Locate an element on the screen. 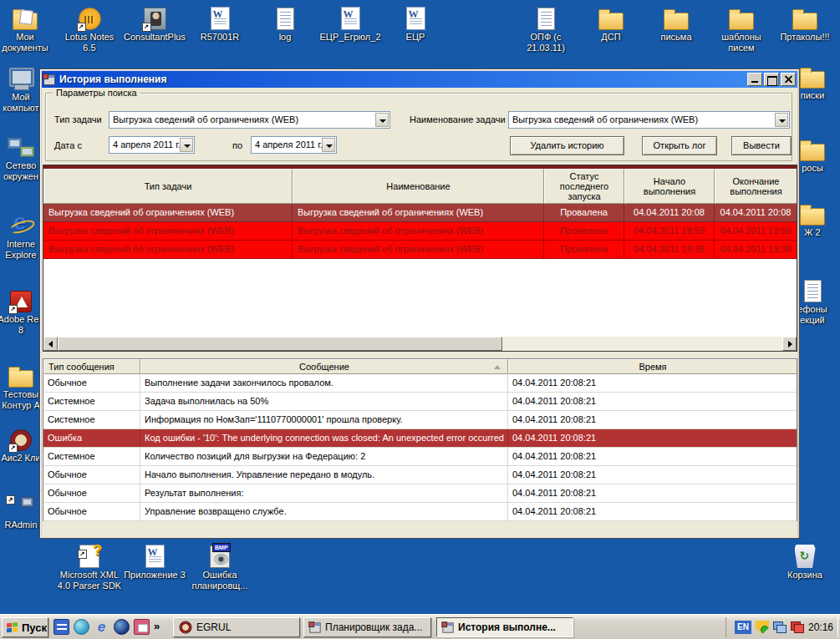  antivirus-shield-icon is located at coordinates (762, 627).